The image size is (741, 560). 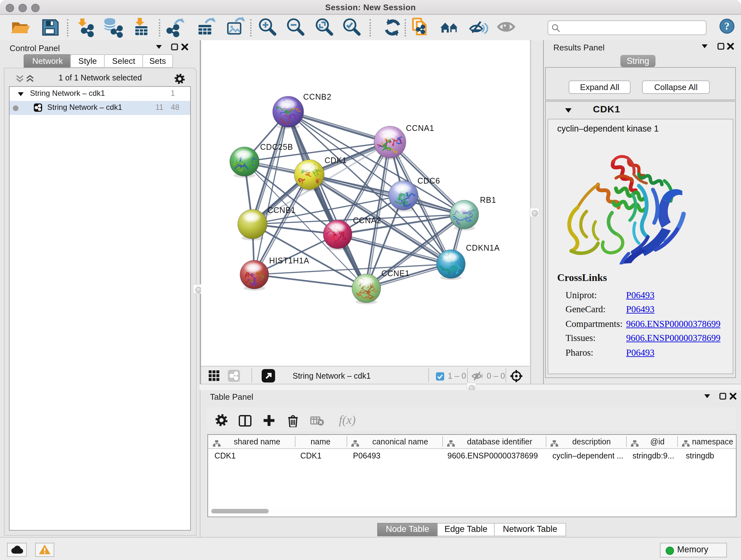 I want to click on svg-text: CDKN1A, so click(x=482, y=248).